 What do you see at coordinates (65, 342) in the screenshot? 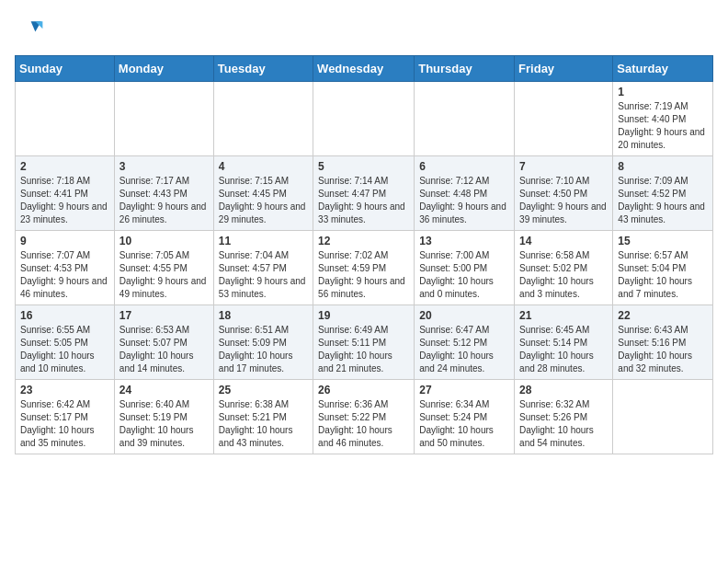
I see `calendar-cell: 16Sunrise: 6:55 AM Sunset: 5:05 PM Dayli…` at bounding box center [65, 342].